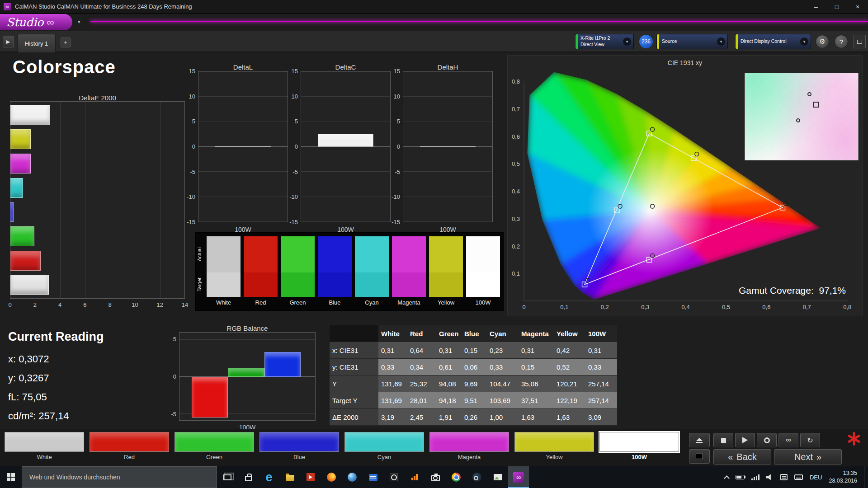  I want to click on eject-button, so click(699, 440).